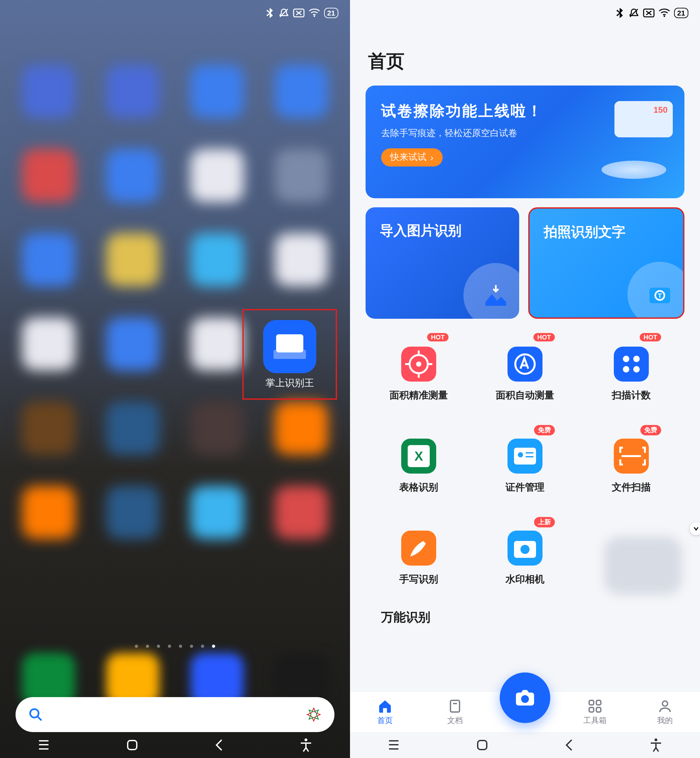 Image resolution: width=700 pixels, height=758 pixels. I want to click on tab-toolbox: 工具箱, so click(595, 712).